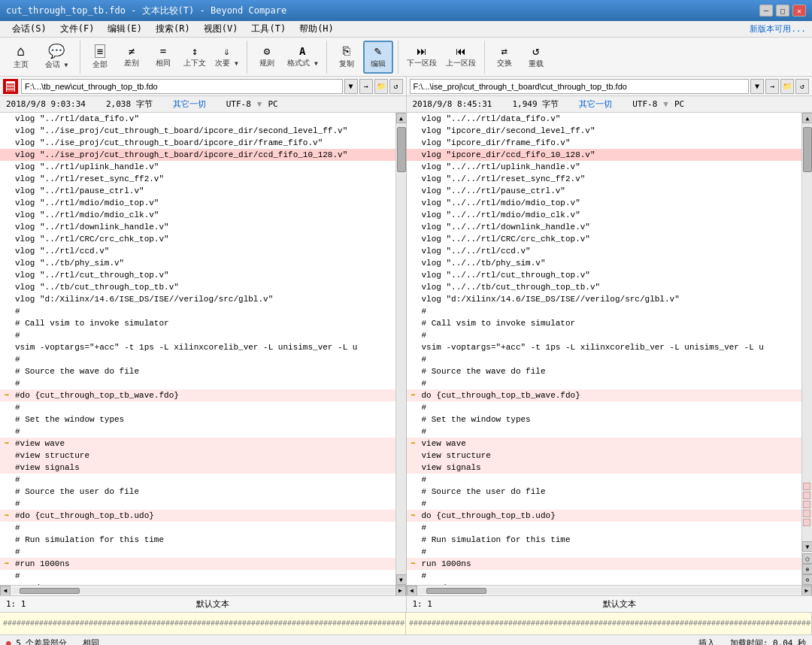 This screenshot has height=645, width=812. I want to click on right-hscroll-thumb, so click(456, 591).